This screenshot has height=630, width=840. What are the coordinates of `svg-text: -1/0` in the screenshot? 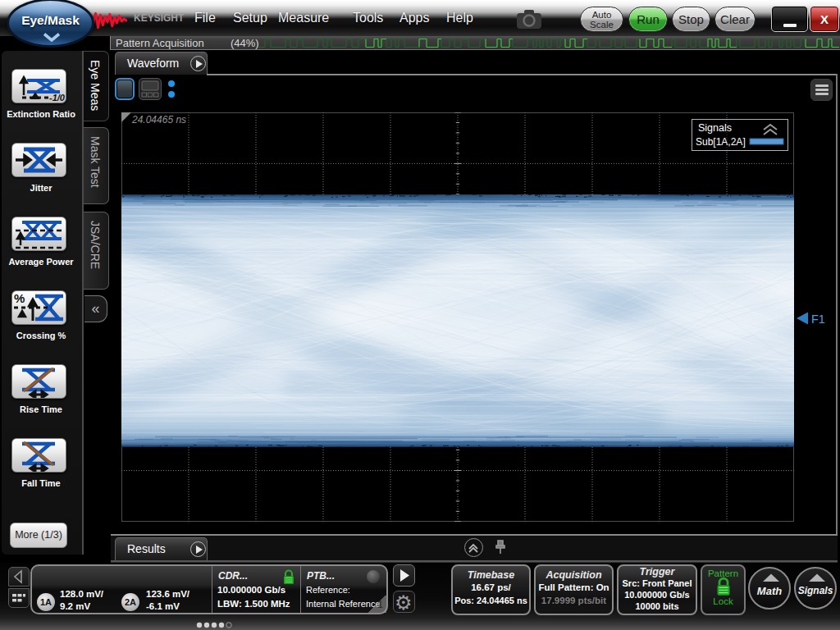 It's located at (57, 98).